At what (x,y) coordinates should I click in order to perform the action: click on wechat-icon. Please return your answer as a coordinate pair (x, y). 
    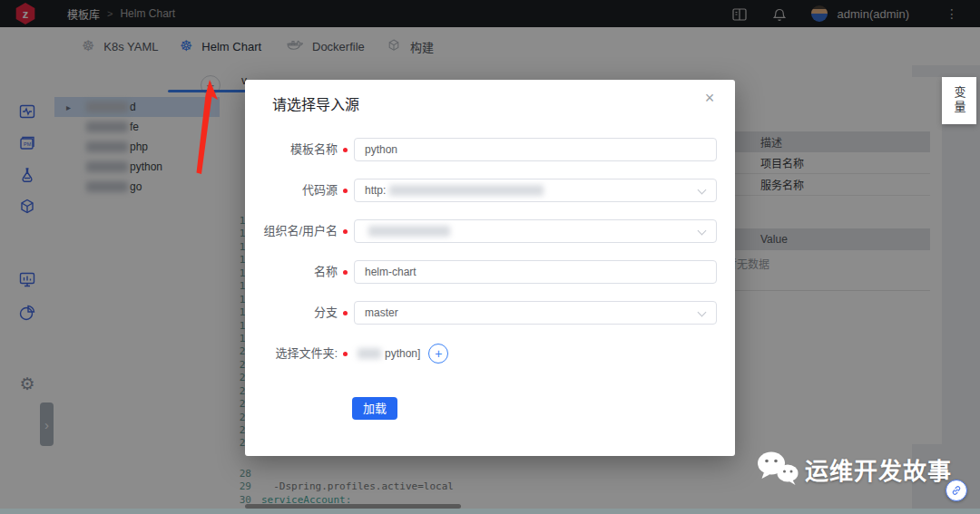
    Looking at the image, I should click on (778, 469).